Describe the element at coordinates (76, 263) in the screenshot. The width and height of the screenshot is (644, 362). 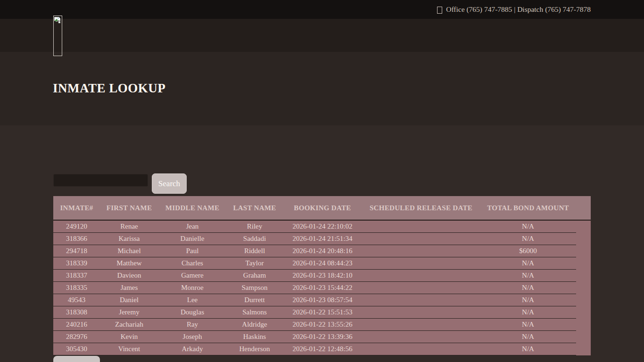
I see `table-cell: 318339` at that location.